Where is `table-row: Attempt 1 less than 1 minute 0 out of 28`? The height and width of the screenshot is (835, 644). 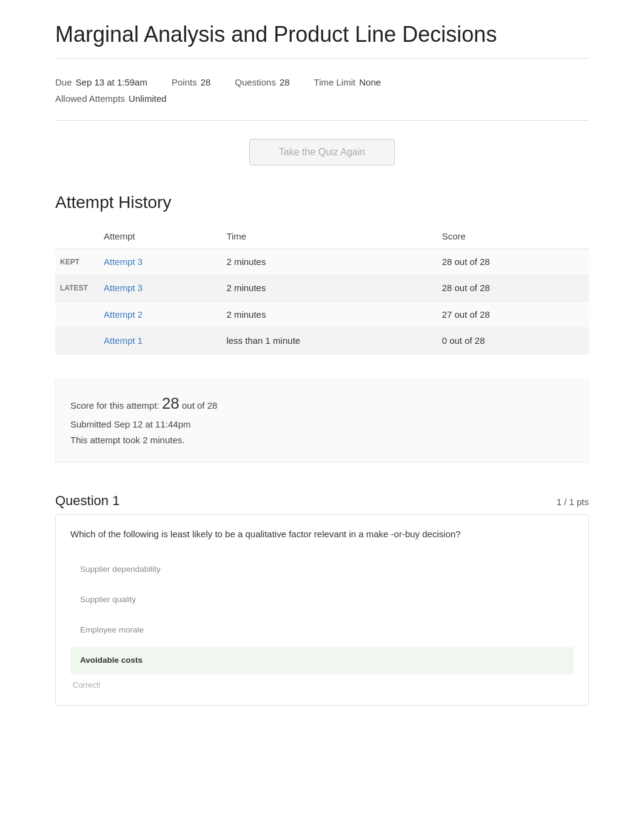
table-row: Attempt 1 less than 1 minute 0 out of 28 is located at coordinates (322, 341).